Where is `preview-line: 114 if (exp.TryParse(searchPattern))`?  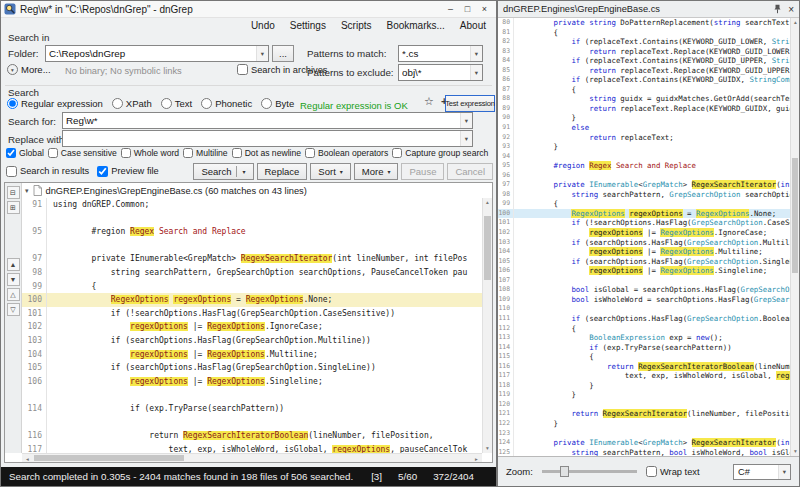
preview-line: 114 if (exp.TryParse(searchPattern)) is located at coordinates (644, 348).